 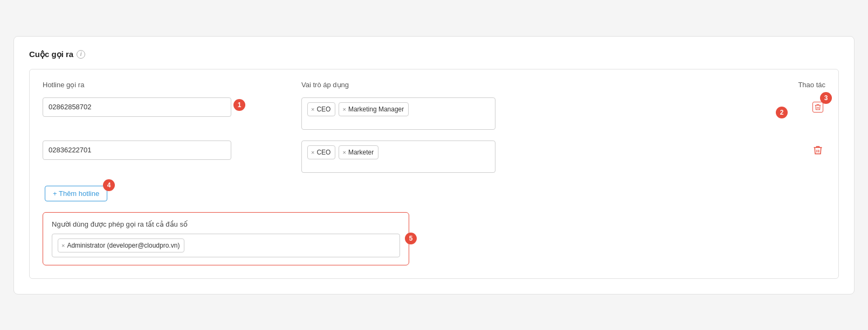 What do you see at coordinates (81, 54) in the screenshot?
I see `info-icon: i` at bounding box center [81, 54].